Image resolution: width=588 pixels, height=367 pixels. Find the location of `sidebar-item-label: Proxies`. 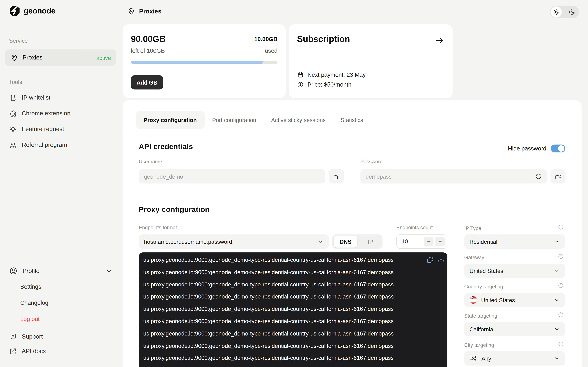

sidebar-item-label: Proxies is located at coordinates (33, 58).